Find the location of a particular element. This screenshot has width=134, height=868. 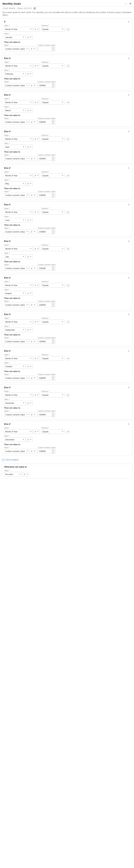

month-select-4: April is located at coordinates (15, 147).